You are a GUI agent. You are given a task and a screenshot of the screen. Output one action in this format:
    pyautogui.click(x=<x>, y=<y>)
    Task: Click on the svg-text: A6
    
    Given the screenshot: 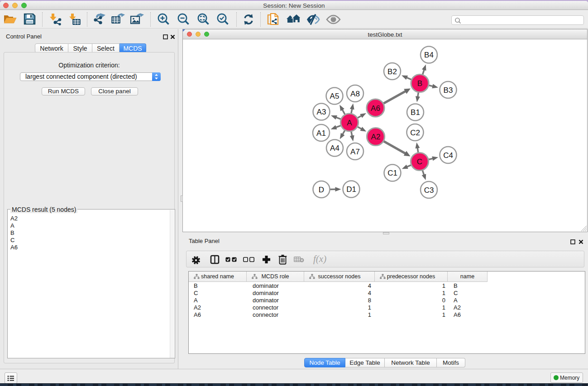 What is the action you would take?
    pyautogui.click(x=376, y=109)
    